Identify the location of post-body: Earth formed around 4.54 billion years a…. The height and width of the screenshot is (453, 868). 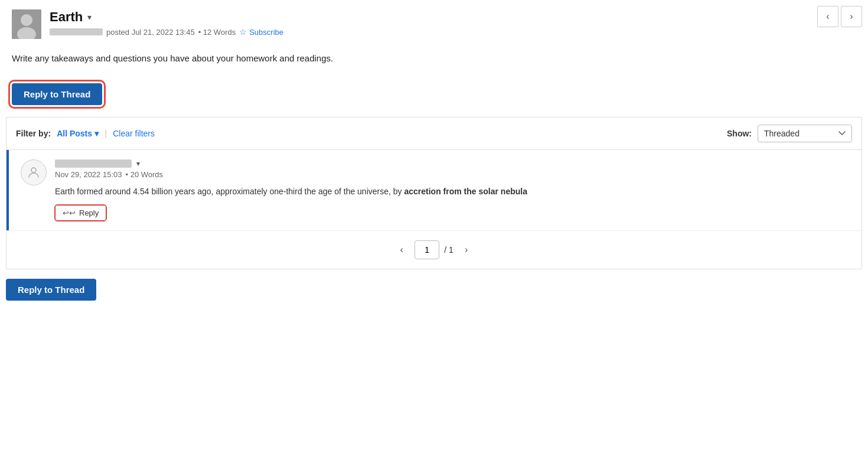
(453, 191).